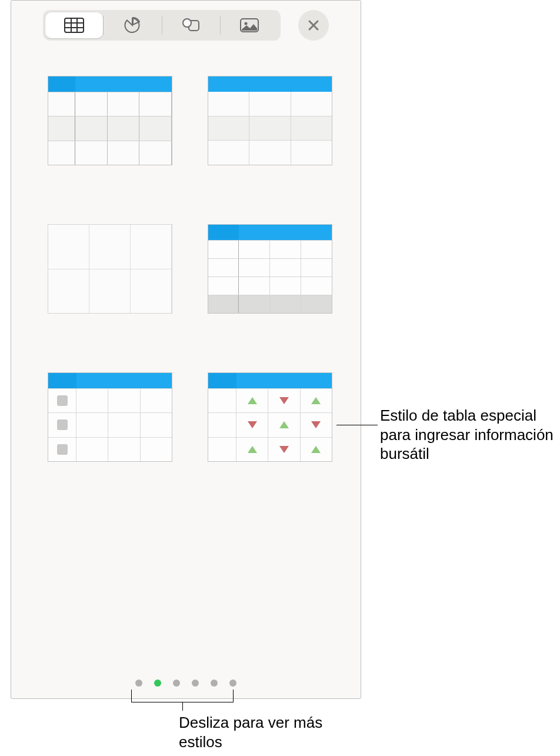  What do you see at coordinates (270, 417) in the screenshot?
I see `table-style-6-stock` at bounding box center [270, 417].